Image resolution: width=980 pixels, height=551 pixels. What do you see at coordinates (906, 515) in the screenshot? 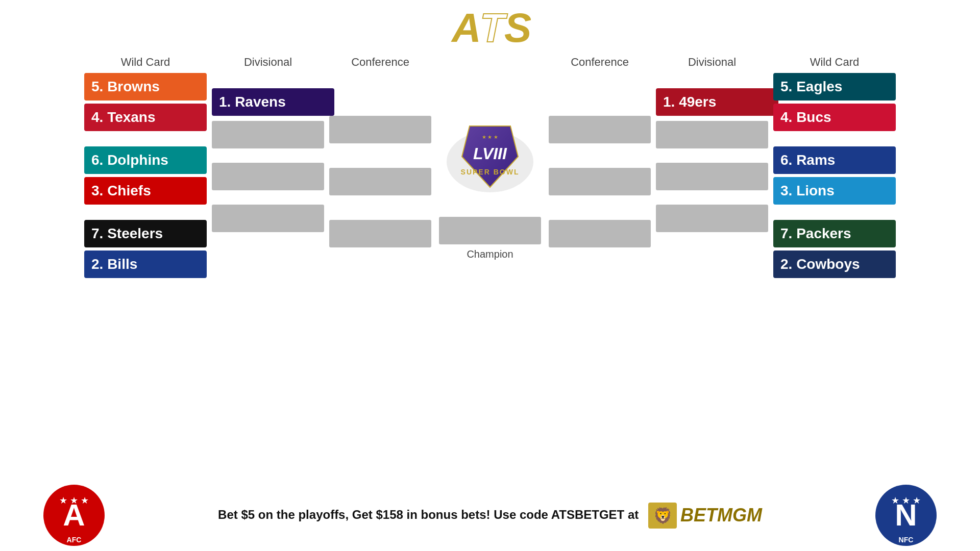
I see `nfc-logo: N ★ ★ ★ NFC` at bounding box center [906, 515].